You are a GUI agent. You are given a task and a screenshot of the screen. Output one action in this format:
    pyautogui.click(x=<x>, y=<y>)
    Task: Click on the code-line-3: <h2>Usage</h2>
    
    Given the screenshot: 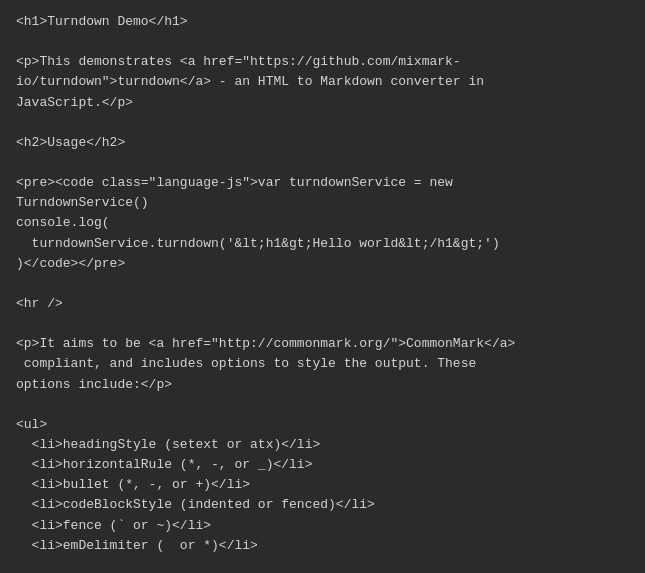 What is the action you would take?
    pyautogui.click(x=322, y=143)
    